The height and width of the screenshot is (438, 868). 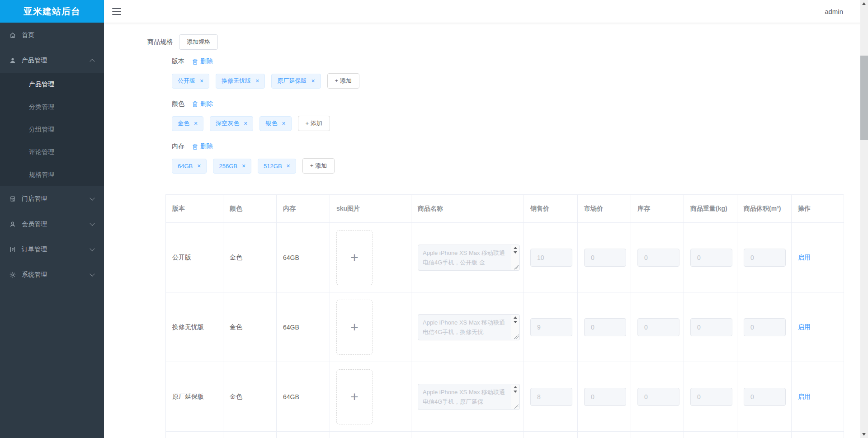 What do you see at coordinates (604, 209) in the screenshot?
I see `col-header-market-price: 市场价` at bounding box center [604, 209].